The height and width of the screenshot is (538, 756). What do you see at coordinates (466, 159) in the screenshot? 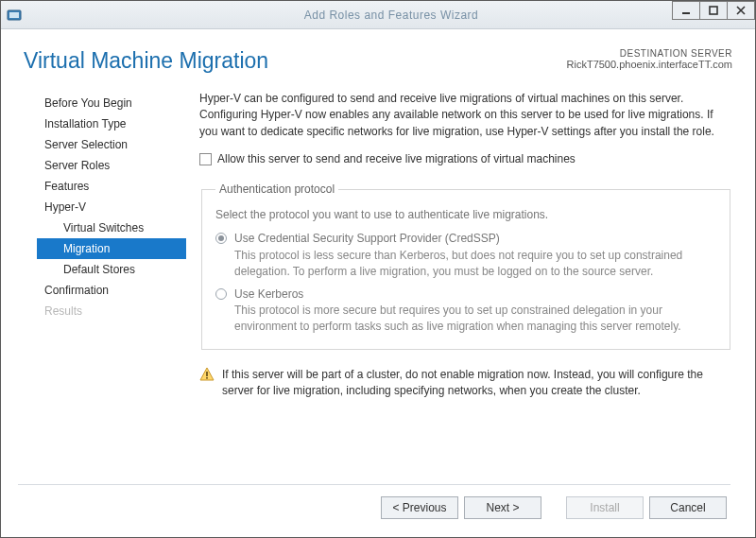
I see `allow-migration-row: Allow this server to send and receive li…` at bounding box center [466, 159].